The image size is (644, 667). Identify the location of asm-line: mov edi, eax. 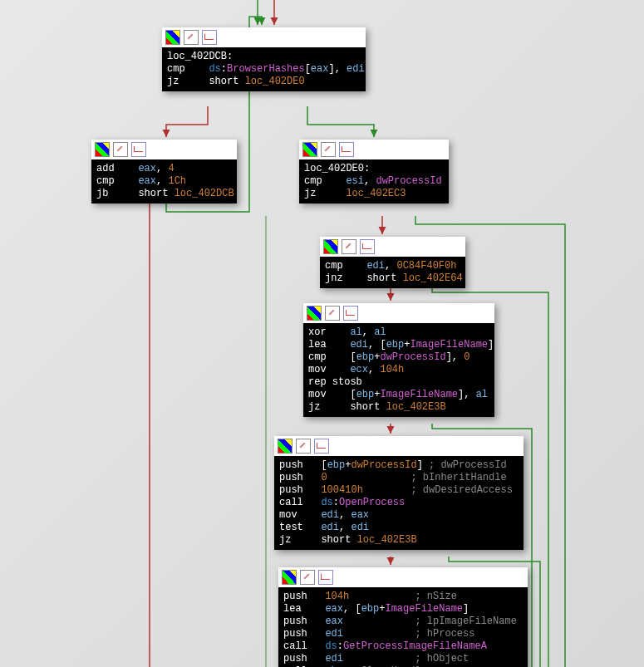
(399, 515).